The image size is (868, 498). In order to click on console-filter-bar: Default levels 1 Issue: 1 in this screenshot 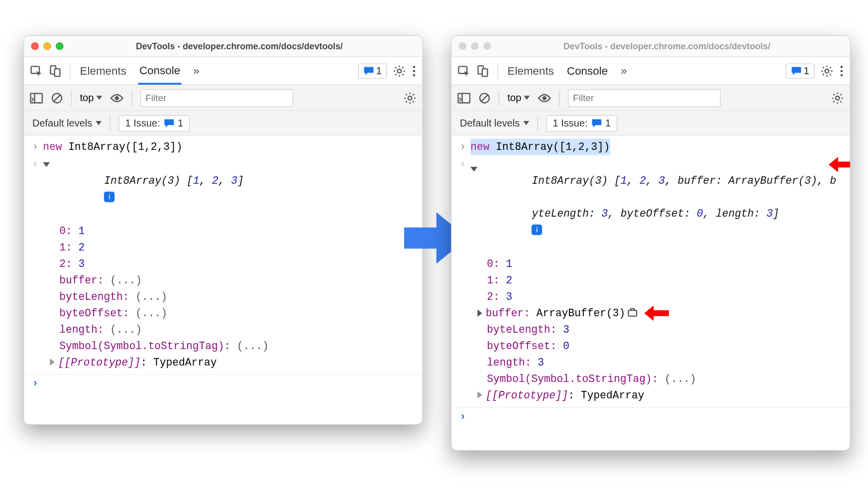, I will do `click(651, 124)`.